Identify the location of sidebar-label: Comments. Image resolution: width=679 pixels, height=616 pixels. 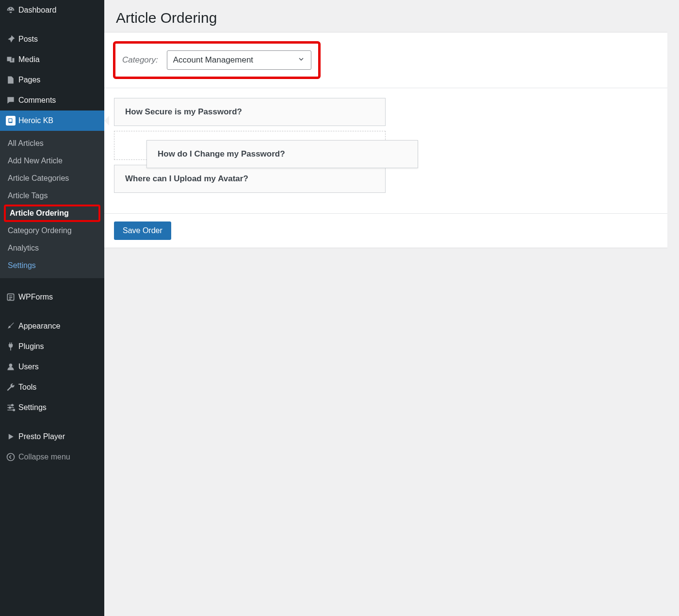
(37, 100).